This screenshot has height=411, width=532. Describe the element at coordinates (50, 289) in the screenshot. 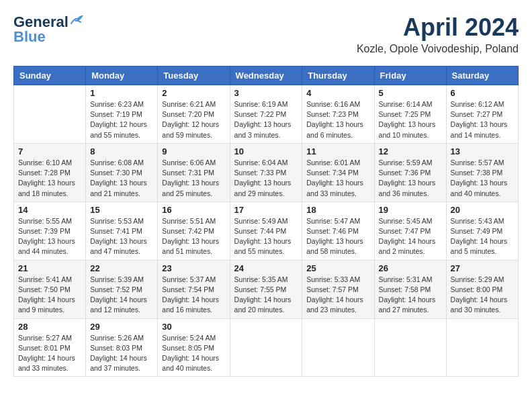

I see `calendar-cell: 21Sunrise: 5:41 AM Sunset: 7:50 PM Dayli…` at that location.